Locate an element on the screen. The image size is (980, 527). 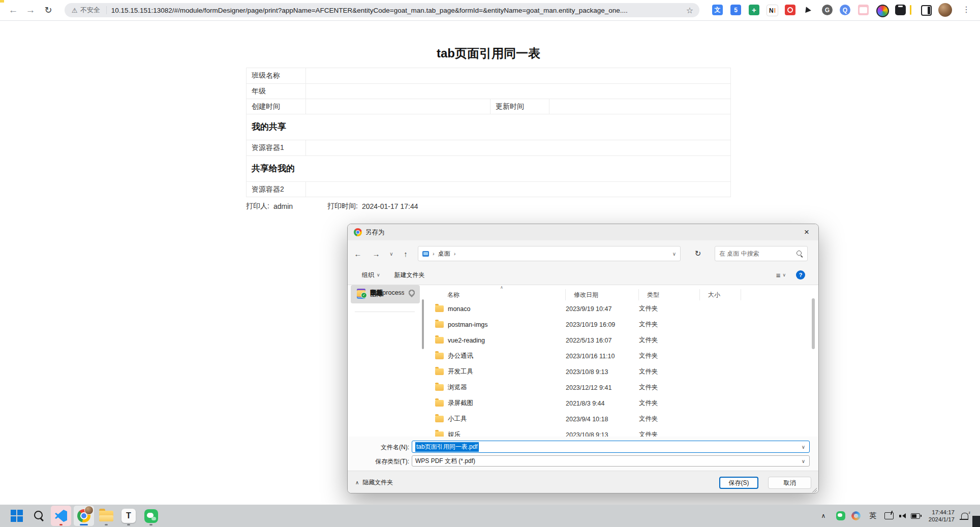
active-indicator is located at coordinates (84, 524).